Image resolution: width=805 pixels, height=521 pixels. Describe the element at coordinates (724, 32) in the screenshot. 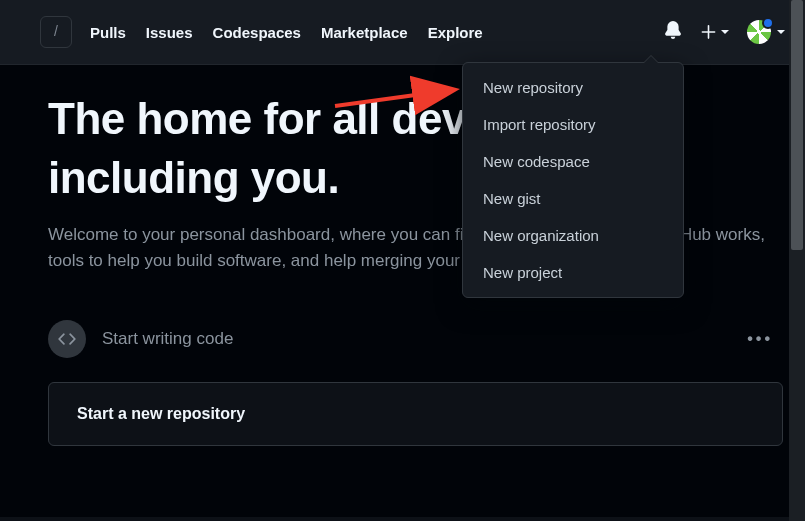

I see `header-actions` at that location.